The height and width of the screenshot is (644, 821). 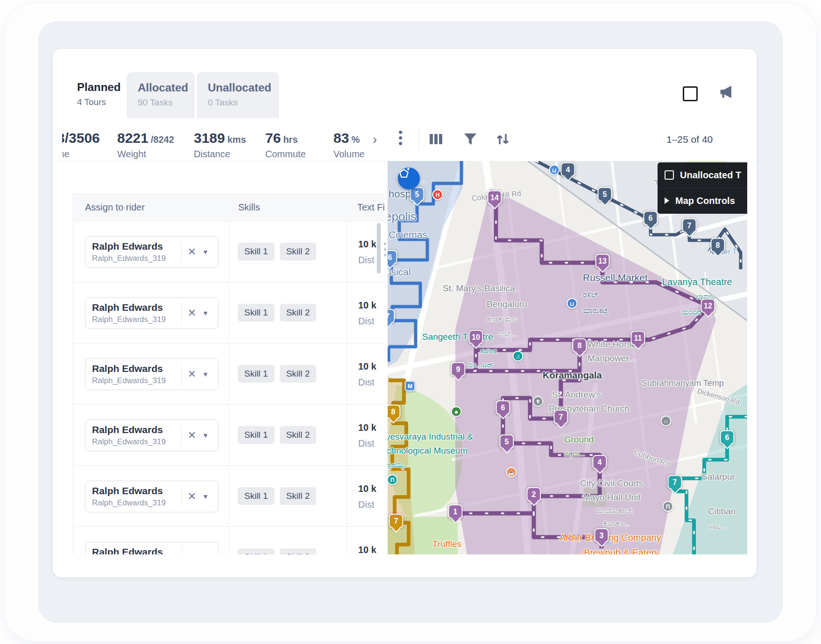 What do you see at coordinates (708, 306) in the screenshot?
I see `map-marker-purple-12: 12` at bounding box center [708, 306].